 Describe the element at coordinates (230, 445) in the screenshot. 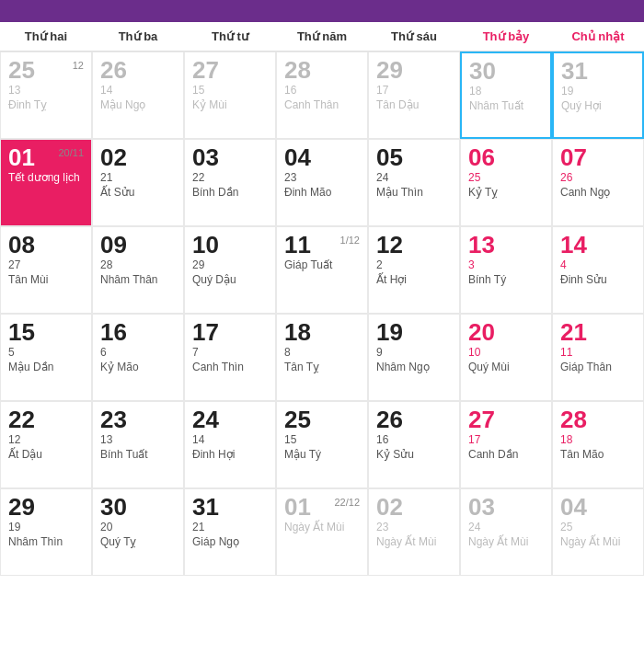

I see `day-cell: 2414Đinh Hợi` at that location.